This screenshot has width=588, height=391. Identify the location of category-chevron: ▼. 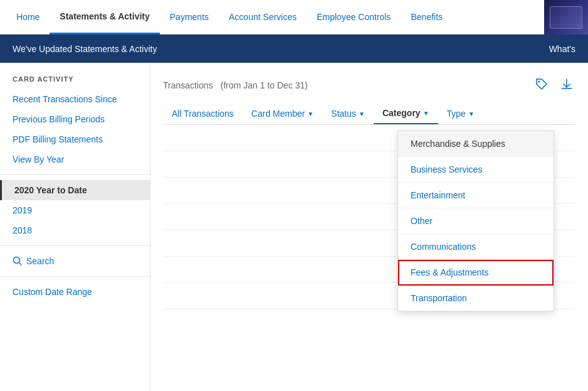
(426, 113).